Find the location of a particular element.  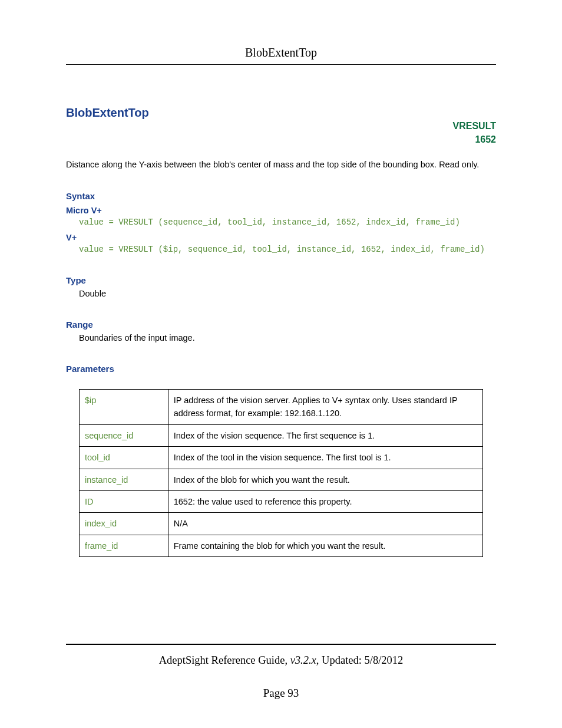

param-name: sequence_id is located at coordinates (124, 435).